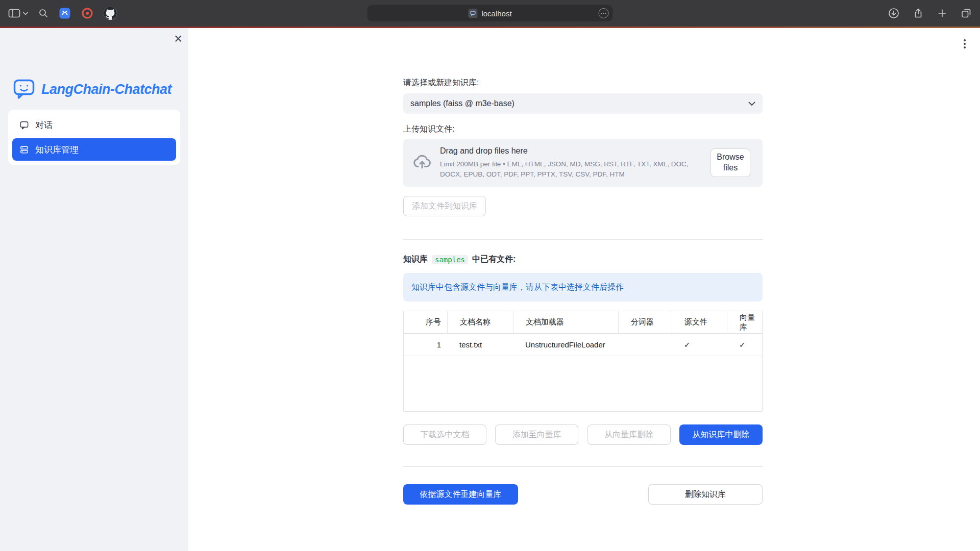 This screenshot has height=551, width=980. Describe the element at coordinates (178, 39) in the screenshot. I see `sidebar-close-button: ×` at that location.